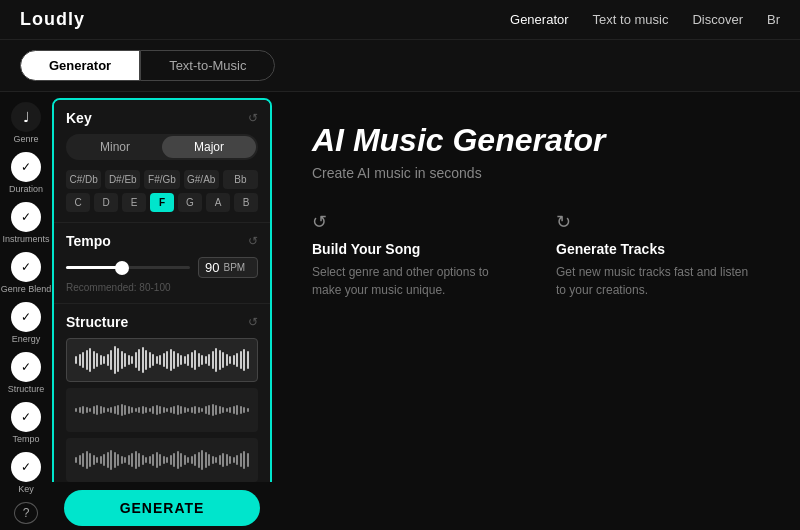 The height and width of the screenshot is (530, 800). I want to click on tempo-section: Tempo ↺ 90 BPM Recommended: 80-100, so click(162, 264).